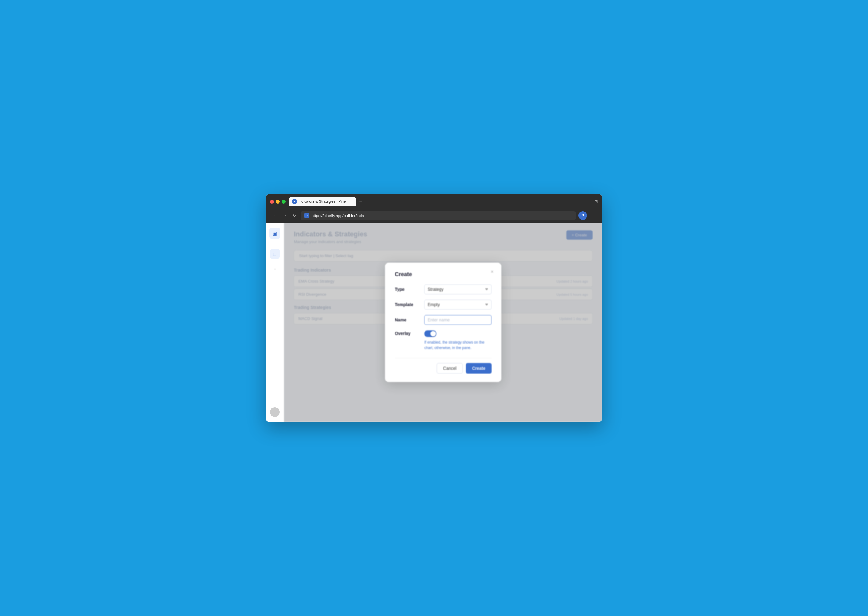 The image size is (868, 616). I want to click on browser-actions: P ⋮, so click(588, 215).